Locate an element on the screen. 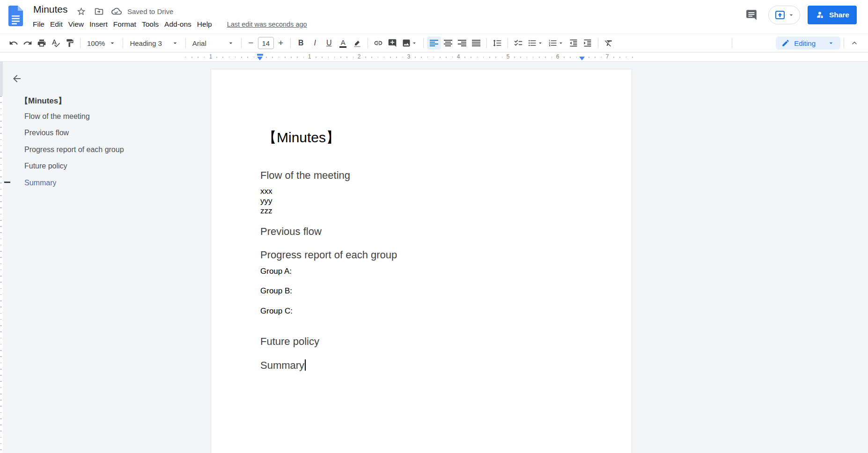 The width and height of the screenshot is (868, 453). menu-view: View is located at coordinates (76, 24).